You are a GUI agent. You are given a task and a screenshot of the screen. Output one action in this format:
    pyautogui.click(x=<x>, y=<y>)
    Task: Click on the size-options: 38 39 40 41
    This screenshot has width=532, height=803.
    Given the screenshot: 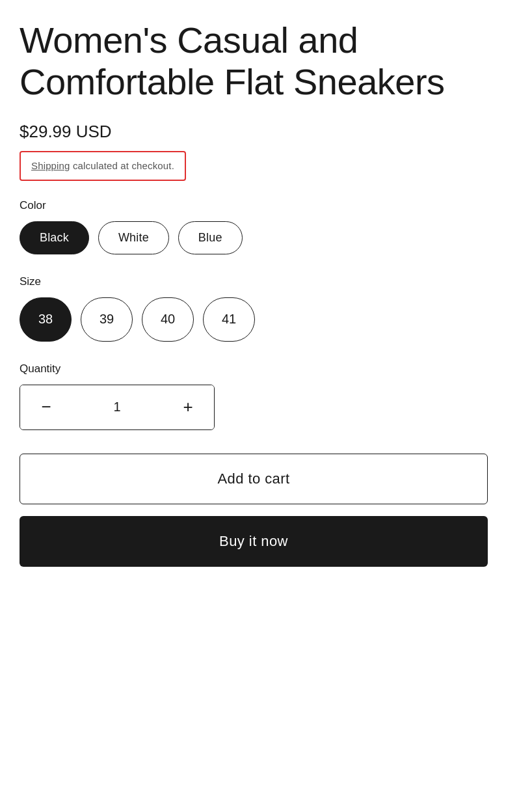 What is the action you would take?
    pyautogui.click(x=266, y=320)
    